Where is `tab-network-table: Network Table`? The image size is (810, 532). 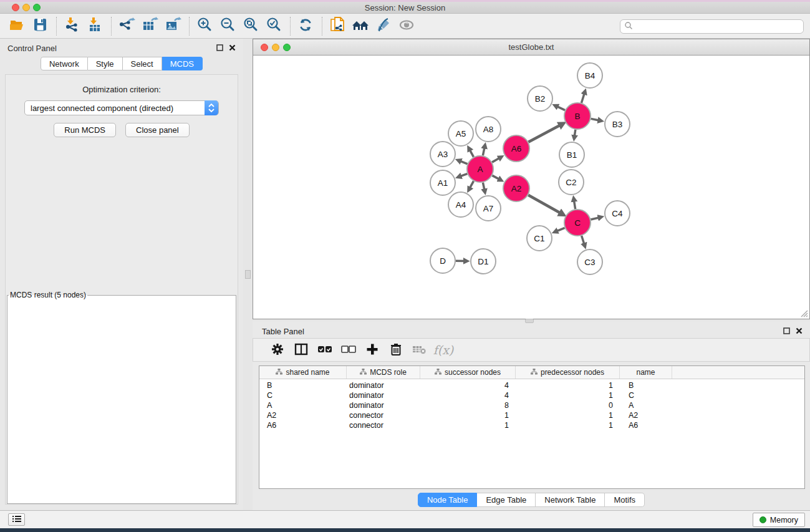 tab-network-table: Network Table is located at coordinates (570, 500).